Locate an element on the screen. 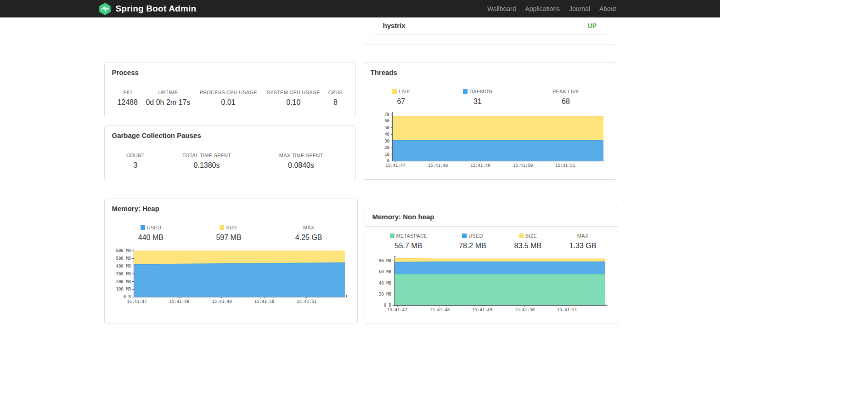  metric-label: LIVE is located at coordinates (404, 91).